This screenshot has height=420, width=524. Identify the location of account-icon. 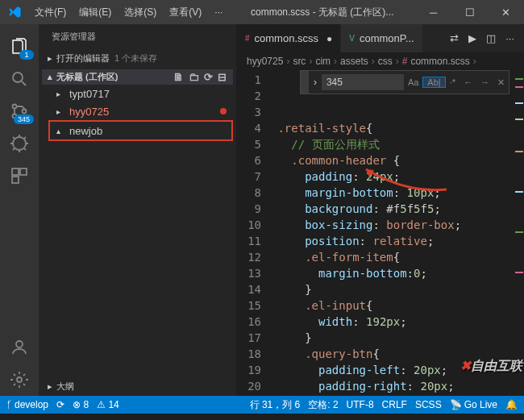
(19, 347).